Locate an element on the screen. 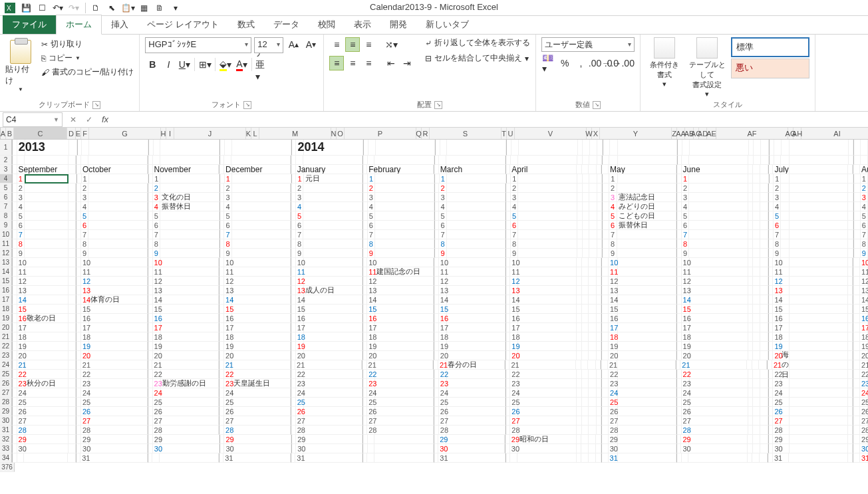 The height and width of the screenshot is (494, 868). tab-review: 校閲 is located at coordinates (327, 25).